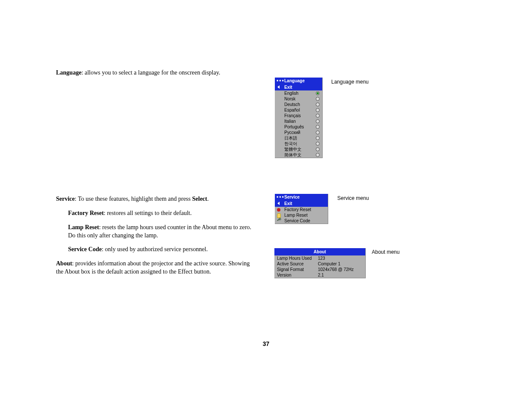  I want to click on service-code-desc: : only used by authorized service person…, so click(155, 249).